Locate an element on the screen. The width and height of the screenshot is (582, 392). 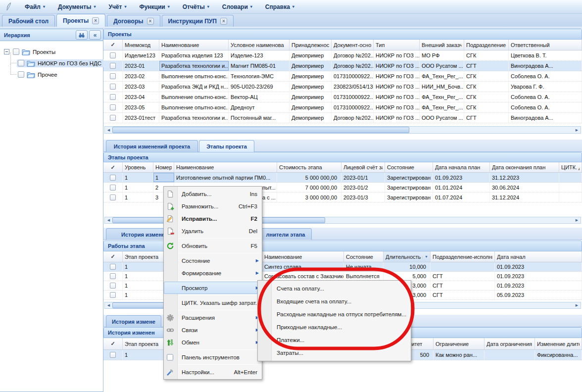
table-row: 2023-02Выполнение опытно-конс...Технолог… is located at coordinates (342, 76).